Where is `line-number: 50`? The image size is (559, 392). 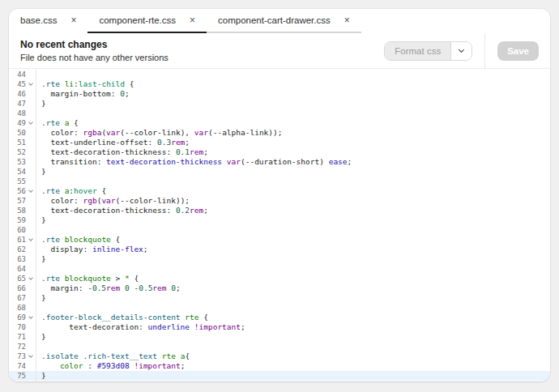
line-number: 50 is located at coordinates (18, 133).